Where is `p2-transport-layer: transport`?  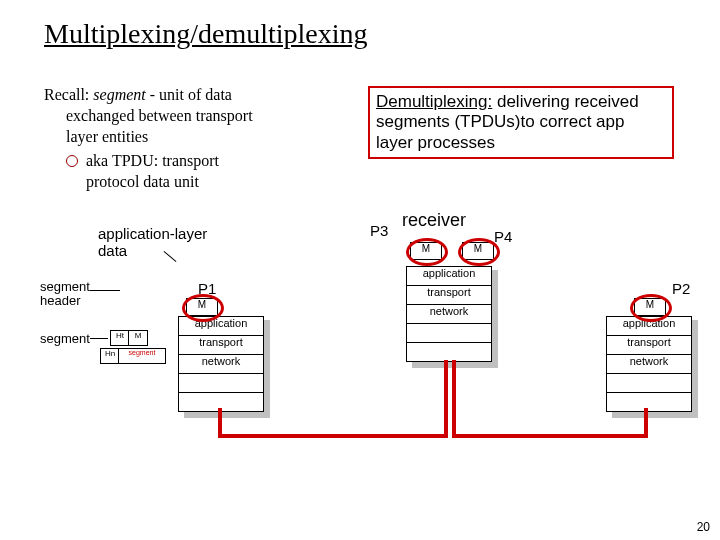
p2-transport-layer: transport is located at coordinates (649, 346).